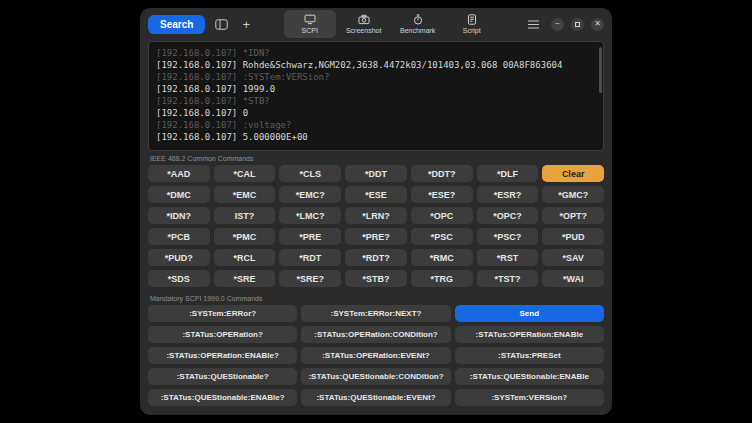 The image size is (752, 423). Describe the element at coordinates (246, 24) in the screenshot. I see `new-tab-button: +` at that location.